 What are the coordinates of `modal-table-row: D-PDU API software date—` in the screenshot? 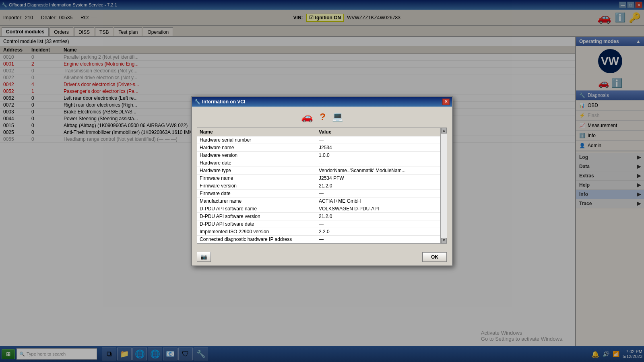 It's located at (319, 224).